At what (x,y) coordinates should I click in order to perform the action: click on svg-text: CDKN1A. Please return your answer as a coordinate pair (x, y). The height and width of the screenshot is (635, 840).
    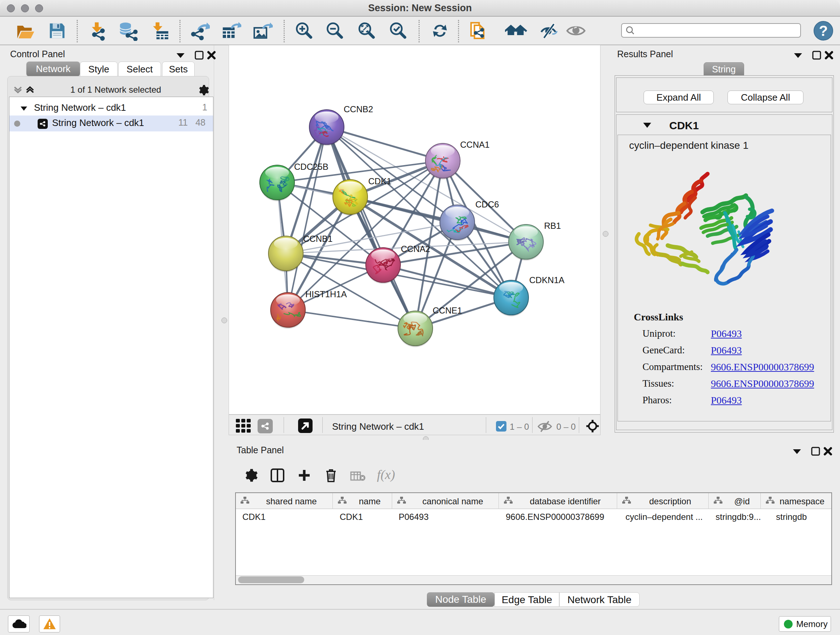
    Looking at the image, I should click on (547, 280).